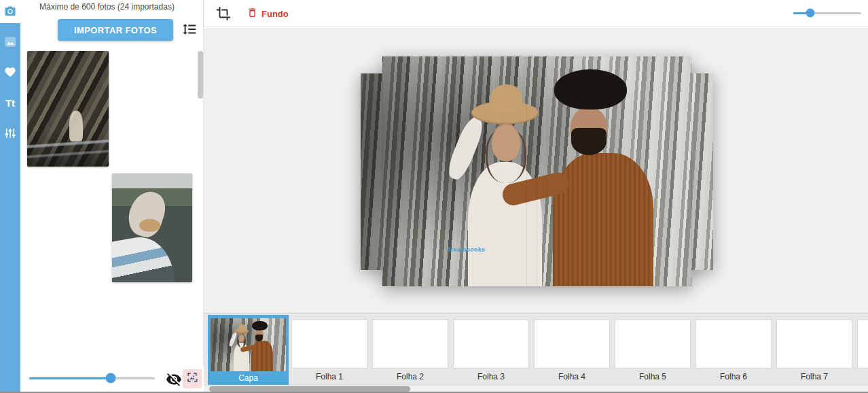 The width and height of the screenshot is (868, 393). I want to click on filmstrip-page: Folha 4, so click(572, 350).